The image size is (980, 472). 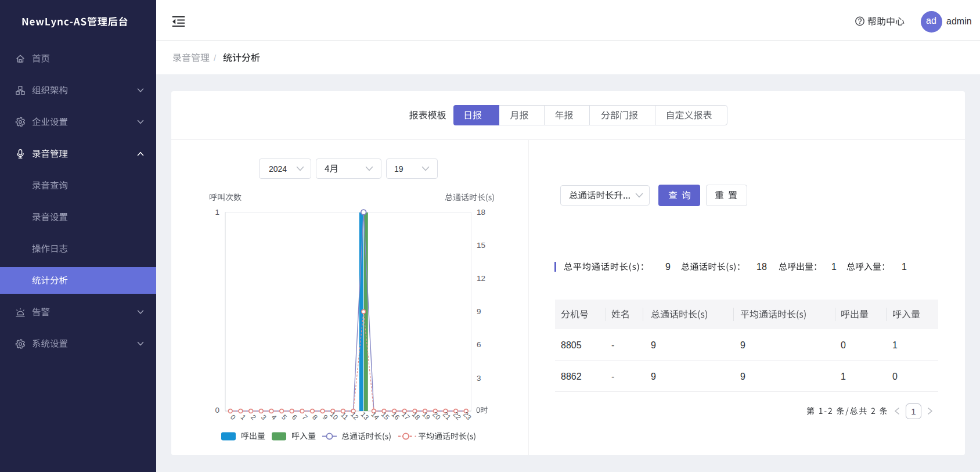 What do you see at coordinates (334, 416) in the screenshot?
I see `svg-text: 10` at bounding box center [334, 416].